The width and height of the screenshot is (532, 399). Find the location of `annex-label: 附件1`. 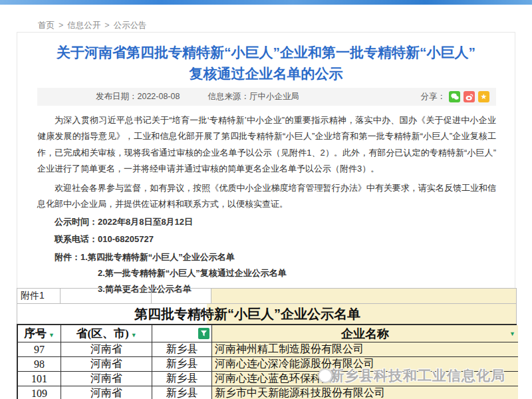

annex-label: 附件1 is located at coordinates (31, 296).